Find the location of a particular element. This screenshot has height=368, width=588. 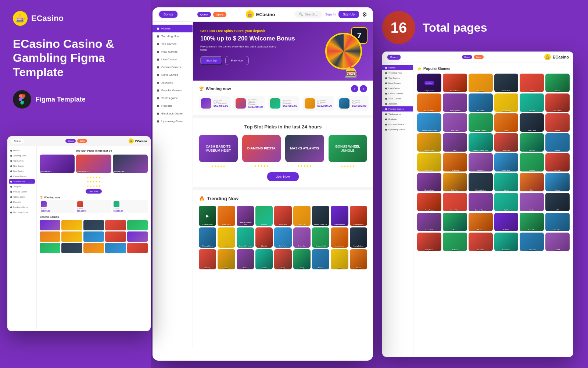

rp-game-47: Crystal Rico is located at coordinates (532, 222).